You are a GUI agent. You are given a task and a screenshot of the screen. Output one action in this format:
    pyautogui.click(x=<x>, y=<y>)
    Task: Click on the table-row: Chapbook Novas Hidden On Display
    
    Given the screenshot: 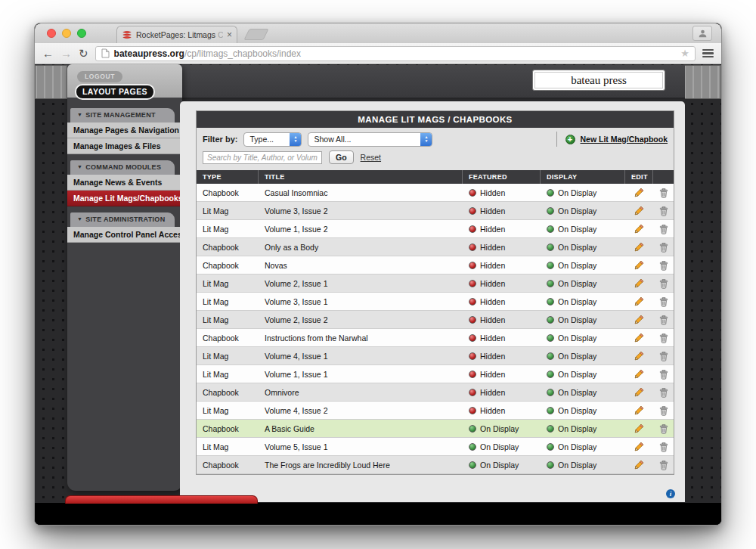 What is the action you would take?
    pyautogui.click(x=435, y=265)
    